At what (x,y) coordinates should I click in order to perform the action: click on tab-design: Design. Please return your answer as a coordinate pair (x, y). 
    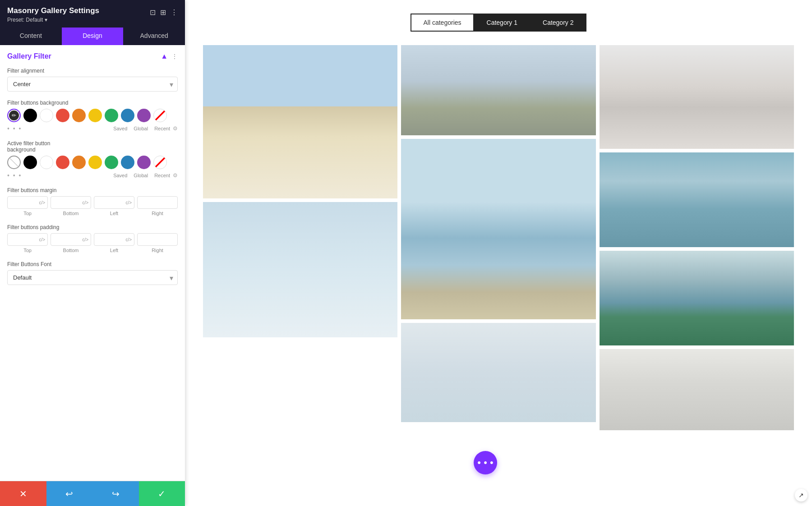
    Looking at the image, I should click on (93, 36).